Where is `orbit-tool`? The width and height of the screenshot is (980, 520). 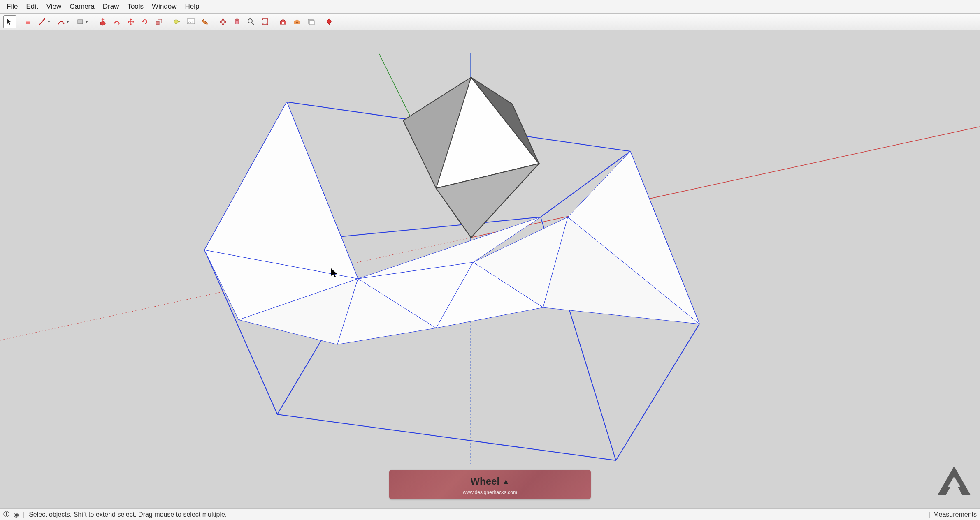
orbit-tool is located at coordinates (223, 22).